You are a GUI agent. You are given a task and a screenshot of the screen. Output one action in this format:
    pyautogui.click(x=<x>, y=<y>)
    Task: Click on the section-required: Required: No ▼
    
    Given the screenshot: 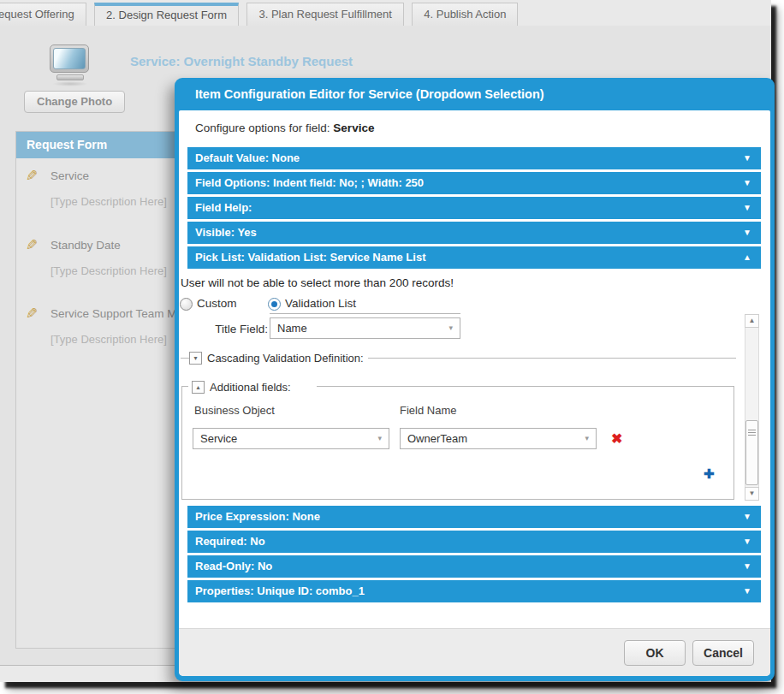 What is the action you would take?
    pyautogui.click(x=474, y=542)
    